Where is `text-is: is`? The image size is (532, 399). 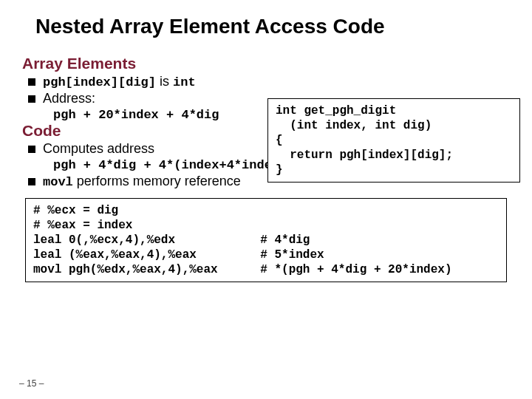
text-is: is is located at coordinates (164, 81).